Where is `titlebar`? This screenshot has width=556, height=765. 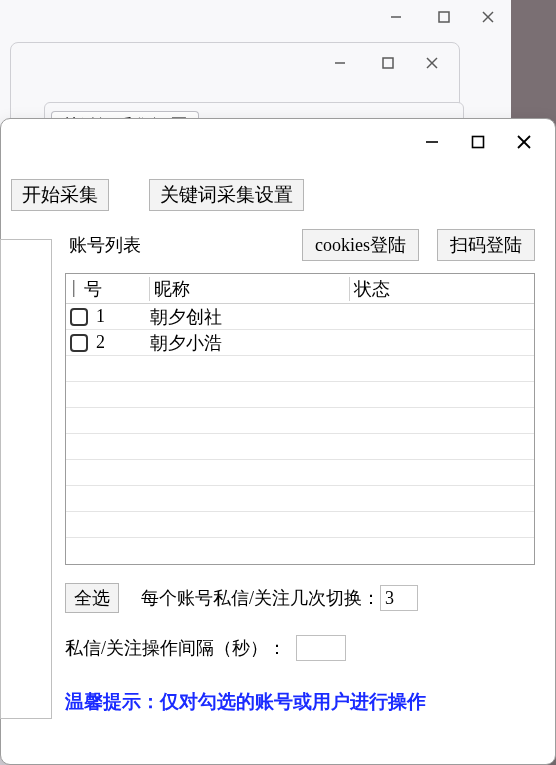
titlebar is located at coordinates (278, 142).